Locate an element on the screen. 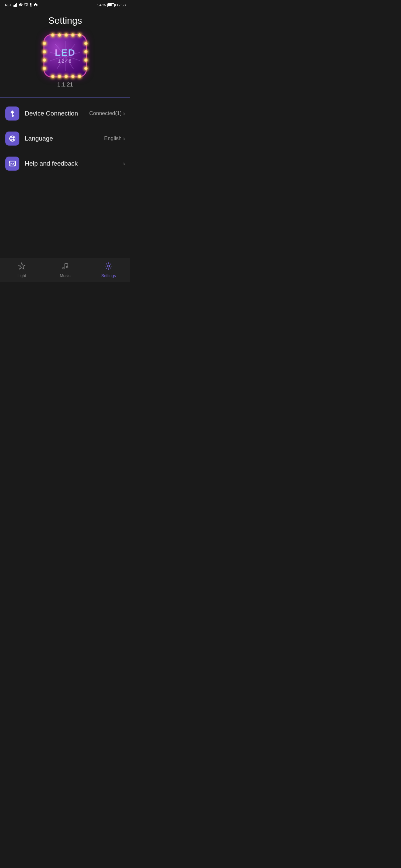 The image size is (401, 868). globe-icon-container is located at coordinates (12, 138).